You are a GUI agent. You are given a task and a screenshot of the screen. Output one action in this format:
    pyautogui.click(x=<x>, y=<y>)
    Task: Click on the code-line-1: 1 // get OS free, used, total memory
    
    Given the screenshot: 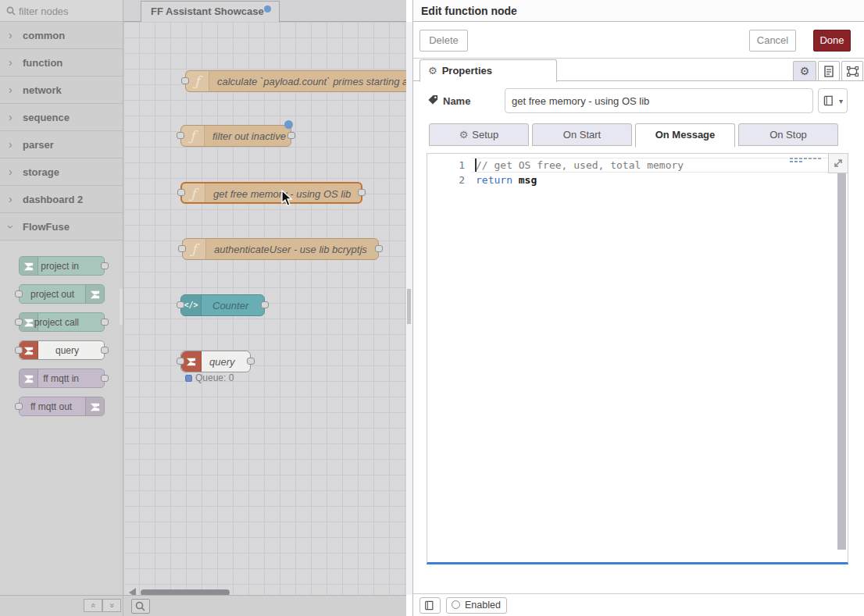 What is the action you would take?
    pyautogui.click(x=637, y=166)
    